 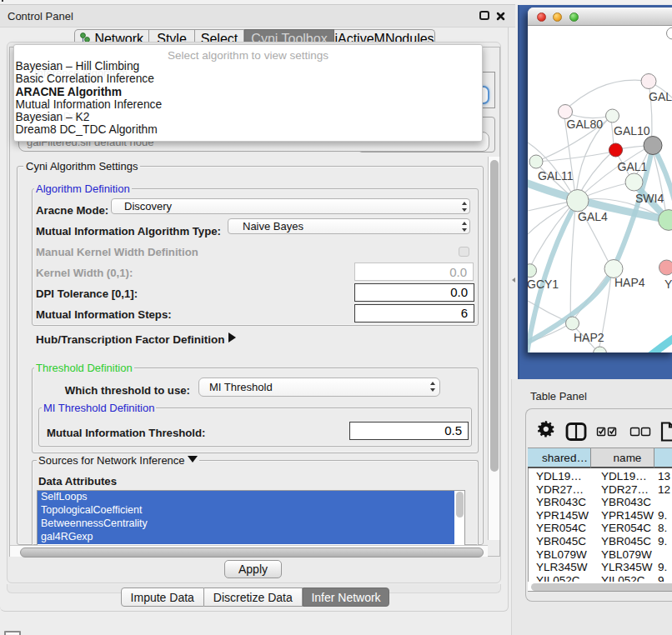 I want to click on svg-text: GCY1, so click(x=544, y=284).